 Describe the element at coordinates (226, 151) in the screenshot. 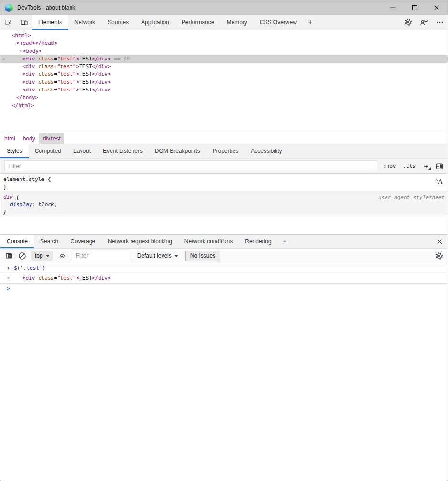

I see `styles-tab-label: Properties` at that location.